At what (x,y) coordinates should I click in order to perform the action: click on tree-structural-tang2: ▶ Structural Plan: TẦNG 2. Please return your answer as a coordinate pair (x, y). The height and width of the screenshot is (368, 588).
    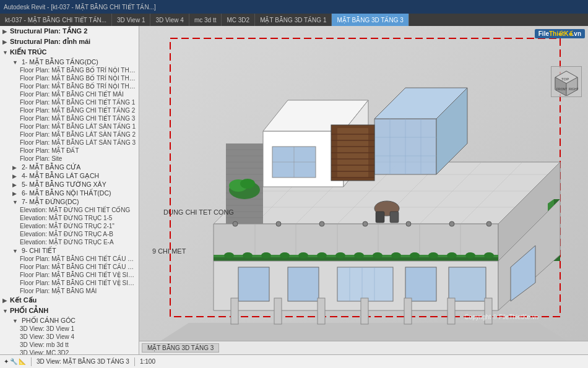
    Looking at the image, I should click on (69, 31).